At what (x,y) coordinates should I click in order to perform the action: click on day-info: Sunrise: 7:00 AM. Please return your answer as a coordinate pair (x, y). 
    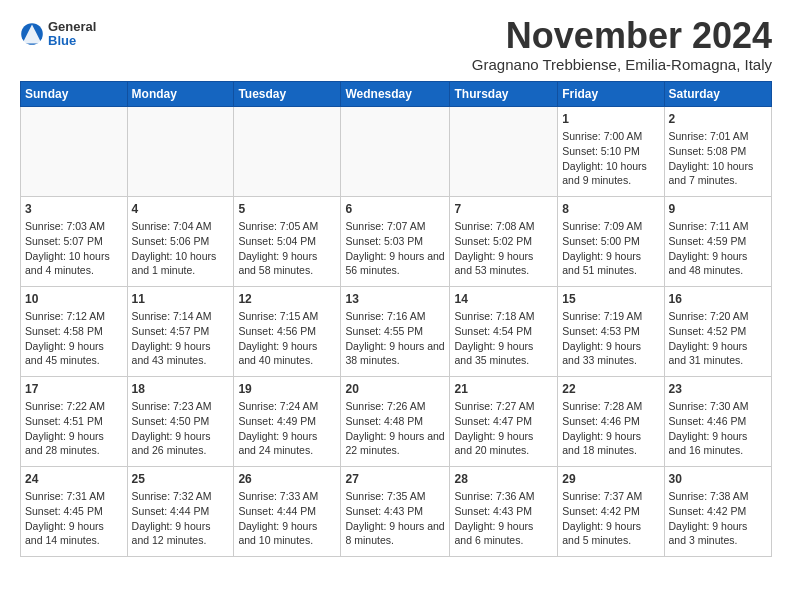
    Looking at the image, I should click on (610, 136).